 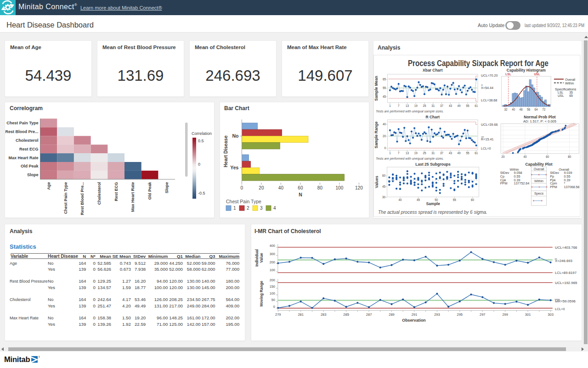 What do you see at coordinates (416, 153) in the screenshot?
I see `svg-text: 19` at bounding box center [416, 153].